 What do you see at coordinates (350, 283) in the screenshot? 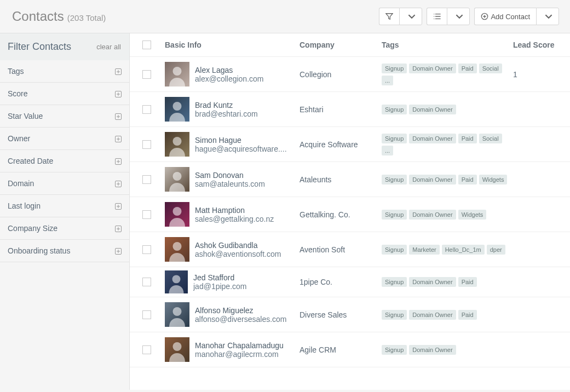
I see `contact-row: Jed Staffordjad@1pipe.com1pipe Co.Signup…` at bounding box center [350, 283].